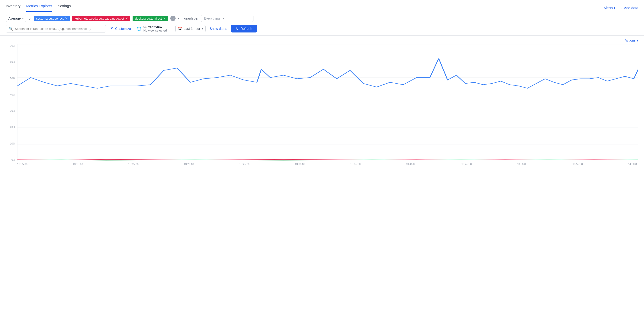  Describe the element at coordinates (152, 28) in the screenshot. I see `current-view-section: 🌐 Current view No view selected` at that location.